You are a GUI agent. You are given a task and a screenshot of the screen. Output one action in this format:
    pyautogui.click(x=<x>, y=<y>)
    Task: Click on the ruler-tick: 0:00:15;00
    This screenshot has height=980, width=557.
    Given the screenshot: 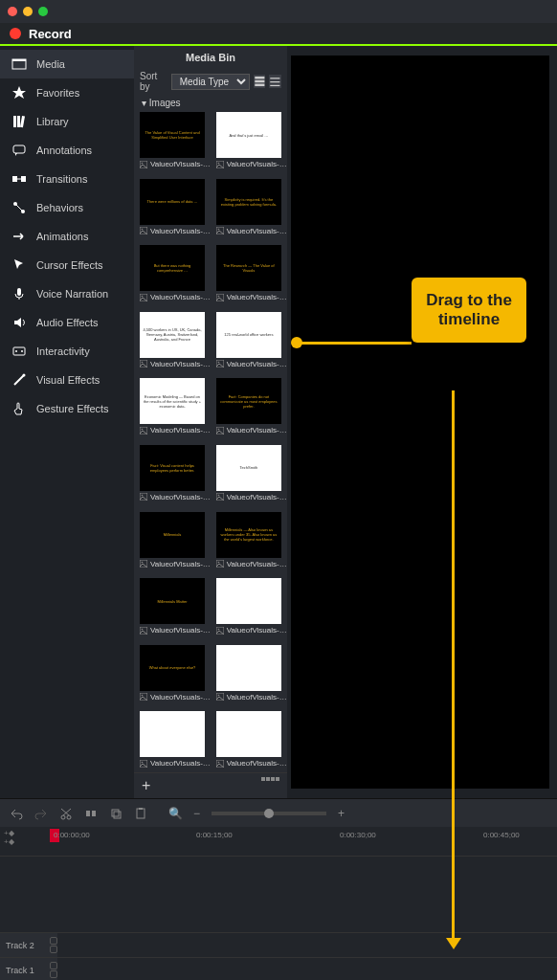 What is the action you would take?
    pyautogui.click(x=214, y=835)
    